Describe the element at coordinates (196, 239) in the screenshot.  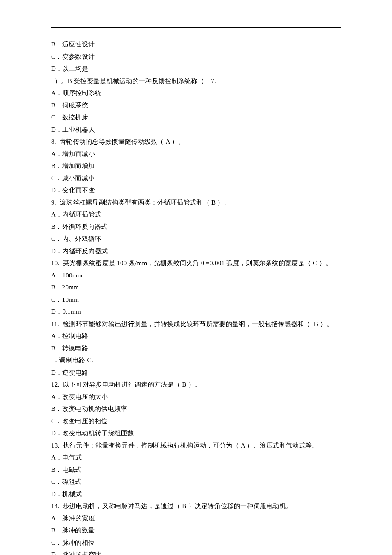
I see `text-line: C．内、外双循环` at that location.